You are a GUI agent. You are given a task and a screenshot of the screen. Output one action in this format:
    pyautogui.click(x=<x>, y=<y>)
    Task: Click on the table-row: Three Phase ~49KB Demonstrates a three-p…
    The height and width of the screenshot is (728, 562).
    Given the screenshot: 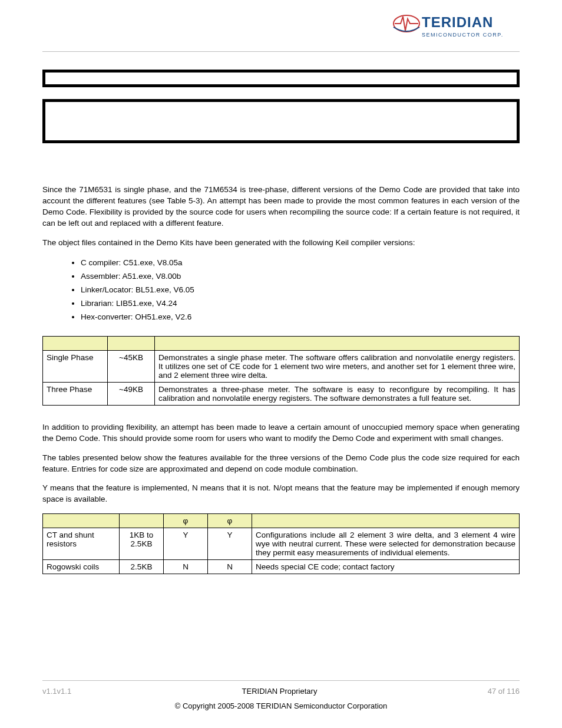 What is the action you would take?
    pyautogui.click(x=282, y=394)
    